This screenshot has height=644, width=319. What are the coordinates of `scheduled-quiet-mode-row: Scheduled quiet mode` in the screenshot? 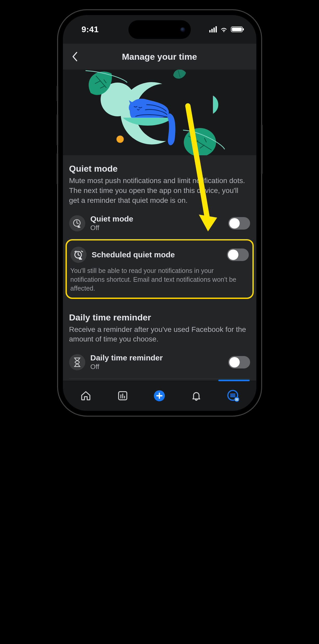 It's located at (160, 255).